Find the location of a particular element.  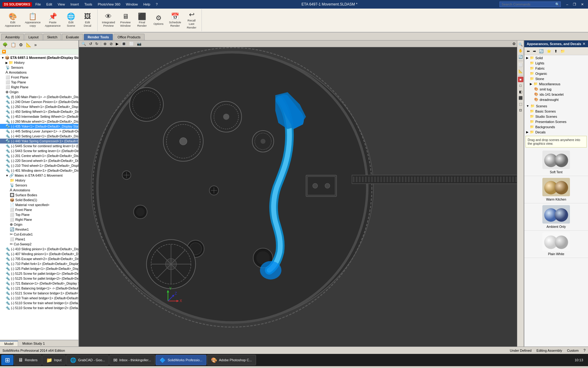

favorites-button: ⭐ is located at coordinates (549, 51).